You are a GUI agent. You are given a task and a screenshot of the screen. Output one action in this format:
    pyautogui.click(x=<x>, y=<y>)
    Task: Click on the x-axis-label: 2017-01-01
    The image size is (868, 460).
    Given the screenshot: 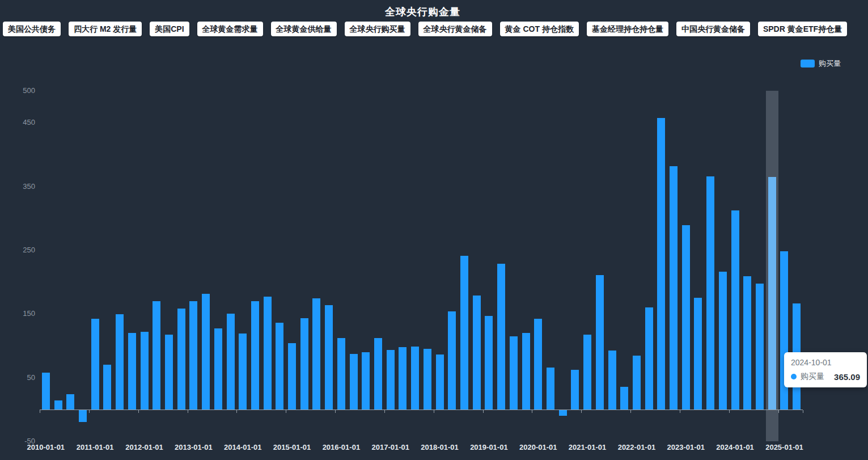 What is the action you would take?
    pyautogui.click(x=391, y=447)
    